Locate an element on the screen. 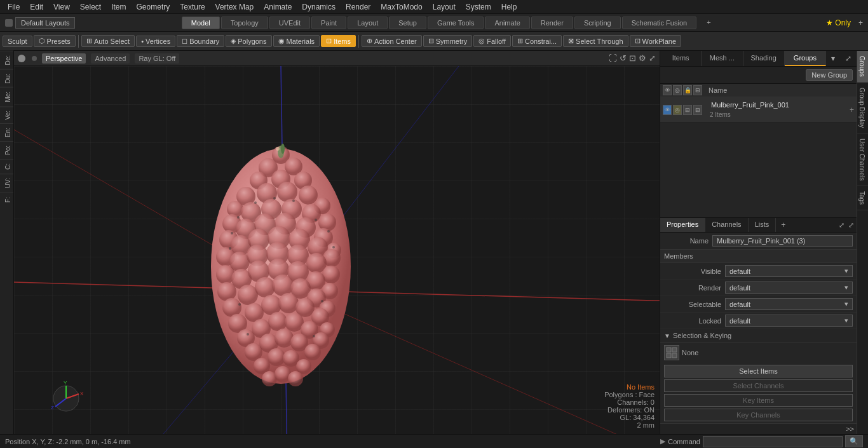 The height and width of the screenshot is (448, 868). menu-texture: Texture is located at coordinates (192, 7).